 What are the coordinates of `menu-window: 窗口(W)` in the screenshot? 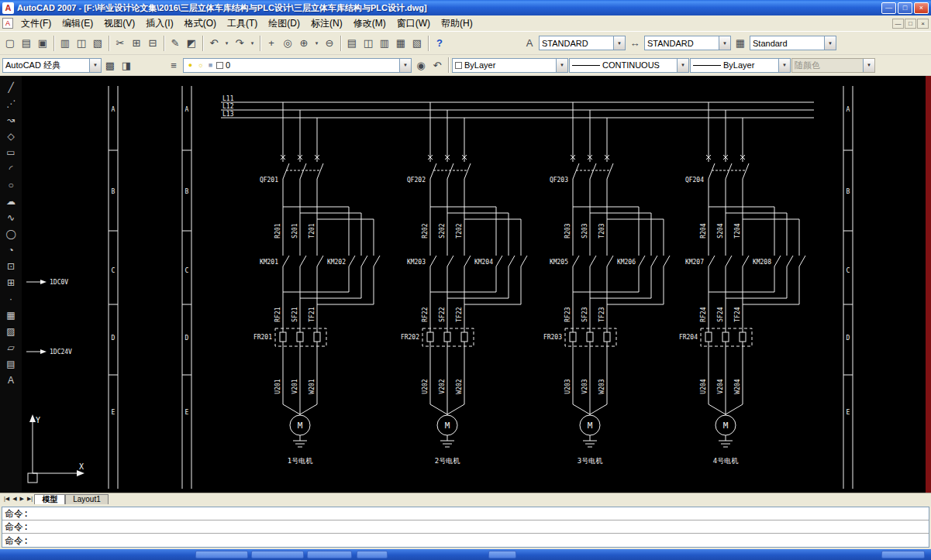 It's located at (414, 23).